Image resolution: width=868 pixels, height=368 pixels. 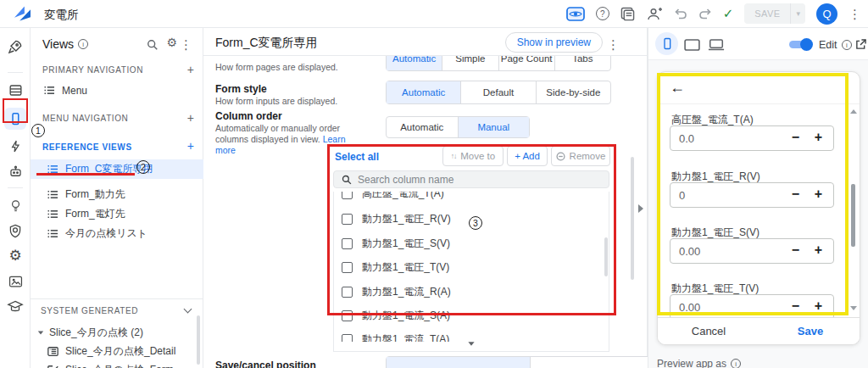 I want to click on desktop-device-button, so click(x=716, y=45).